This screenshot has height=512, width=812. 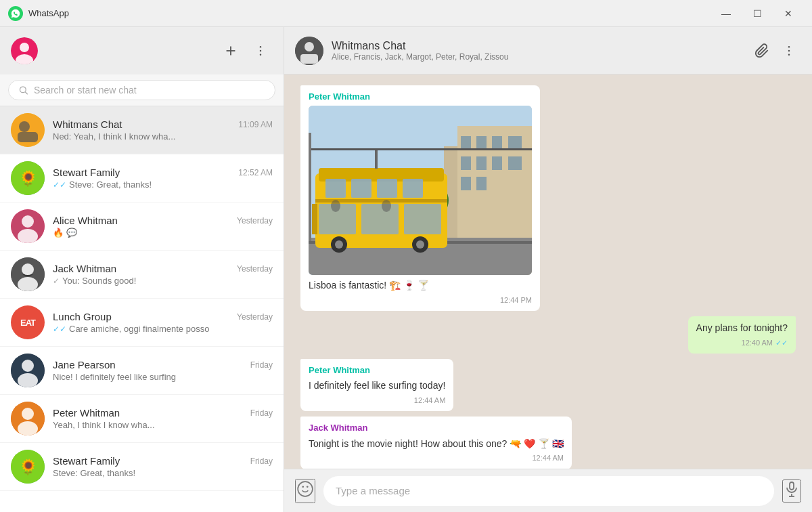 What do you see at coordinates (162, 317) in the screenshot?
I see `chat-name-row: Lunch Group Yesterday` at bounding box center [162, 317].